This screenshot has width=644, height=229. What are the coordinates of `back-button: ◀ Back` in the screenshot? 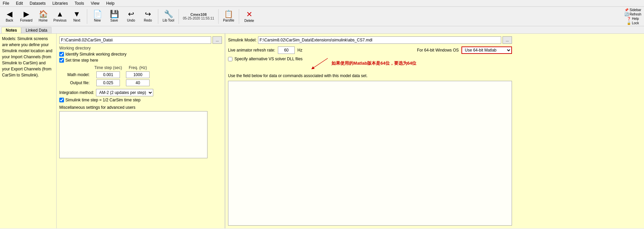 It's located at (9, 17).